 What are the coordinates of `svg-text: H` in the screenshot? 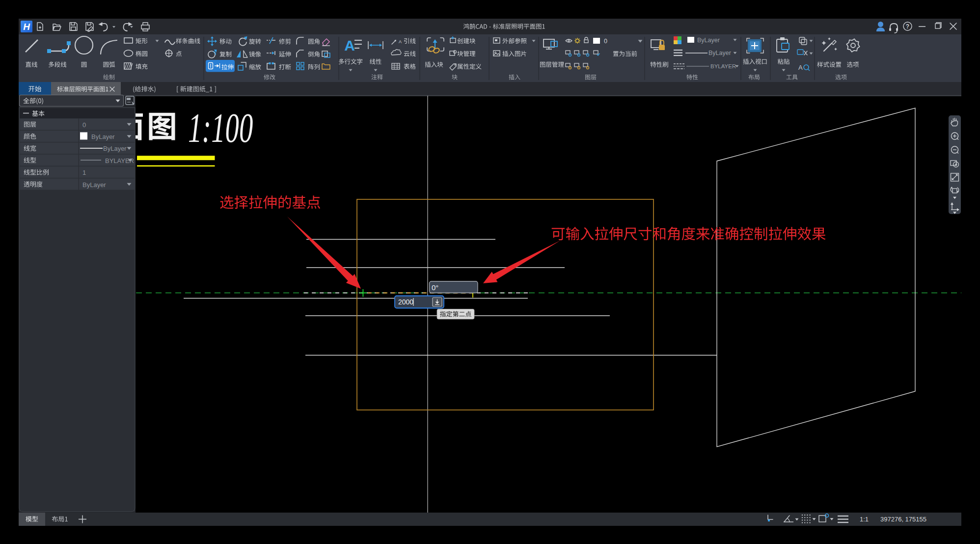 It's located at (27, 27).